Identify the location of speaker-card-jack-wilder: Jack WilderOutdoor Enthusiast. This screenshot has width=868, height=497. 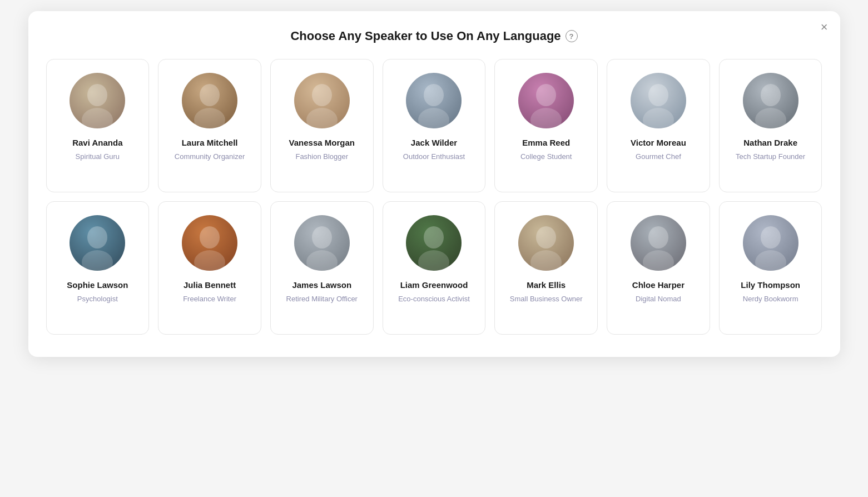
(434, 126).